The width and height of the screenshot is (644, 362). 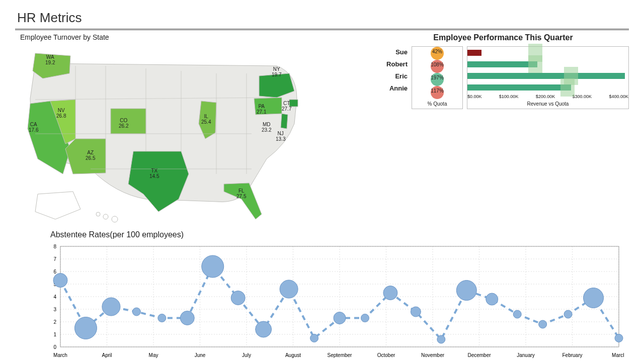 I want to click on x-tick: May, so click(x=154, y=355).